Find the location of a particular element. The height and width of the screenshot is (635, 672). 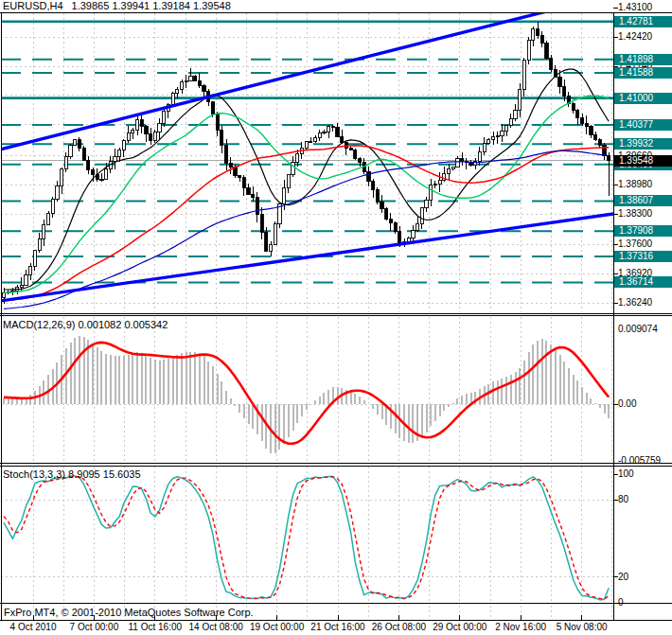

price-label: 1.42420 is located at coordinates (635, 37).